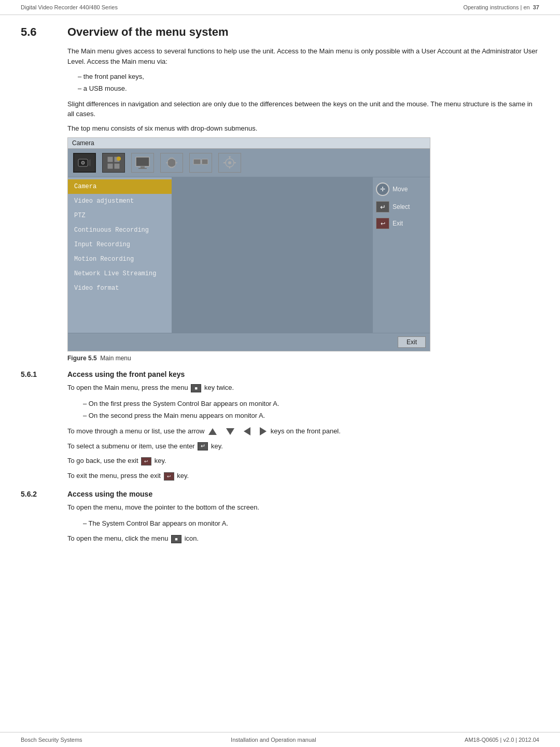  What do you see at coordinates (85, 163) in the screenshot?
I see `menu-icon-camera` at bounding box center [85, 163].